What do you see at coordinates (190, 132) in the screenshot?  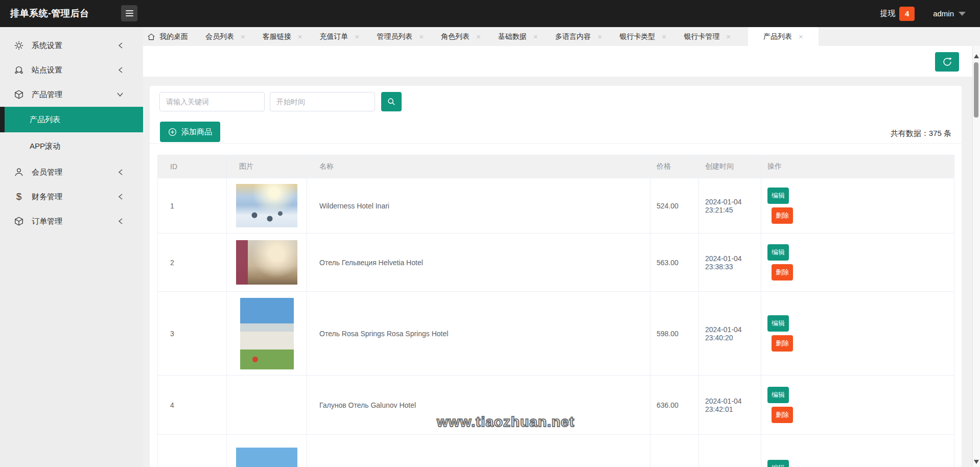 I see `add-product-button: 添加商品` at bounding box center [190, 132].